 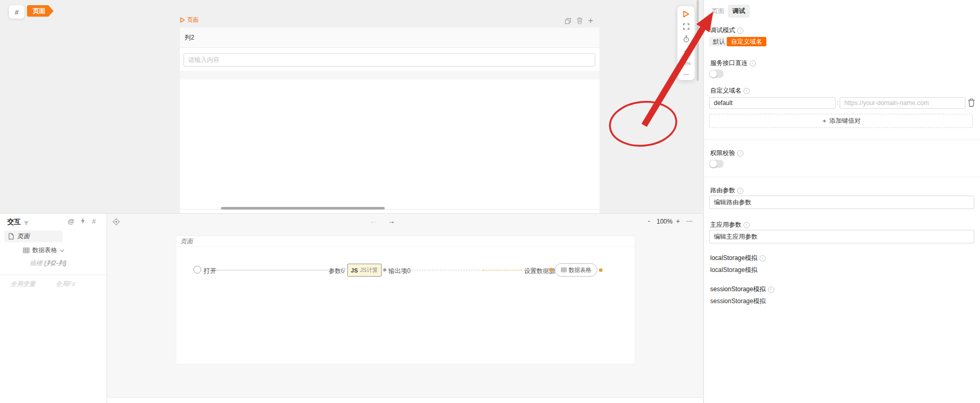 I want to click on flow-start-node, so click(x=198, y=269).